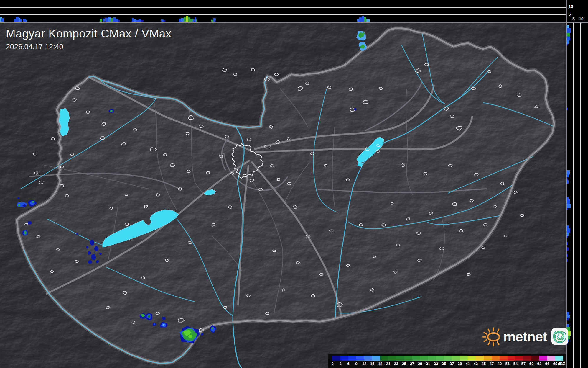  What do you see at coordinates (348, 364) in the screenshot?
I see `dbz-tick-label: 6` at bounding box center [348, 364].